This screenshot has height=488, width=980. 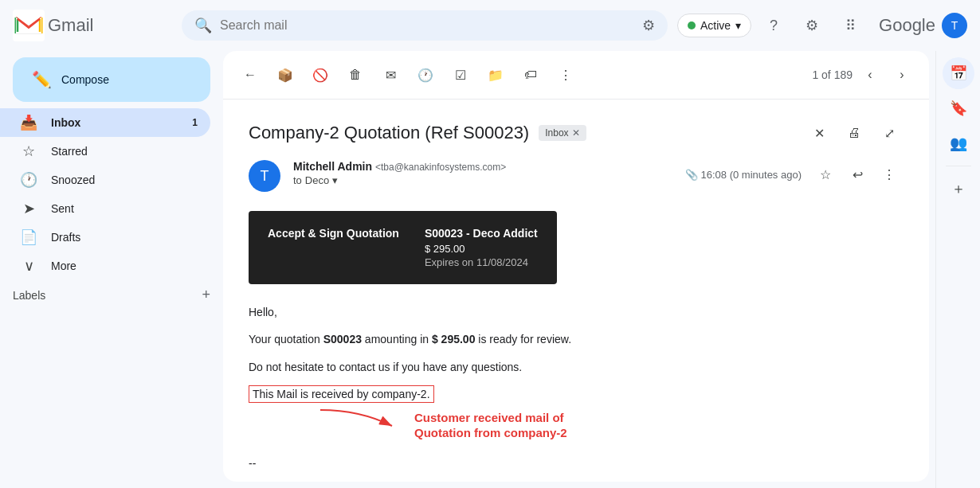 I want to click on paperclip-icon: 📎, so click(x=692, y=175).